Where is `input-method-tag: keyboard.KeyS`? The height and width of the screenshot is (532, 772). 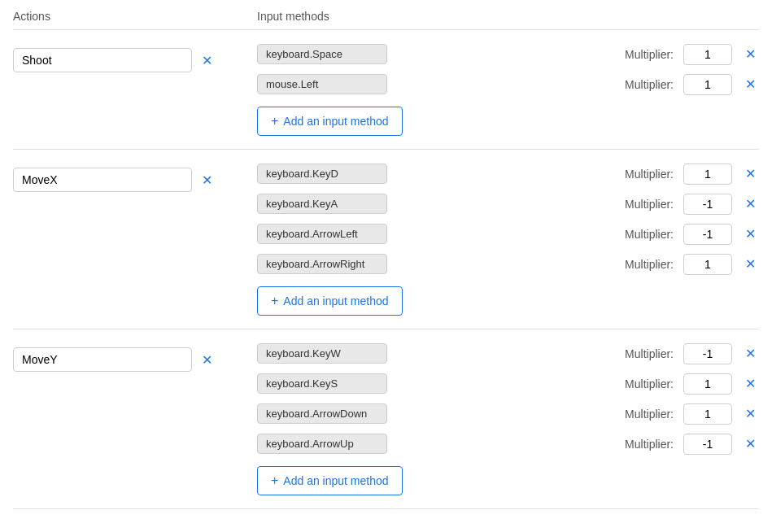
input-method-tag: keyboard.KeyS is located at coordinates (322, 384).